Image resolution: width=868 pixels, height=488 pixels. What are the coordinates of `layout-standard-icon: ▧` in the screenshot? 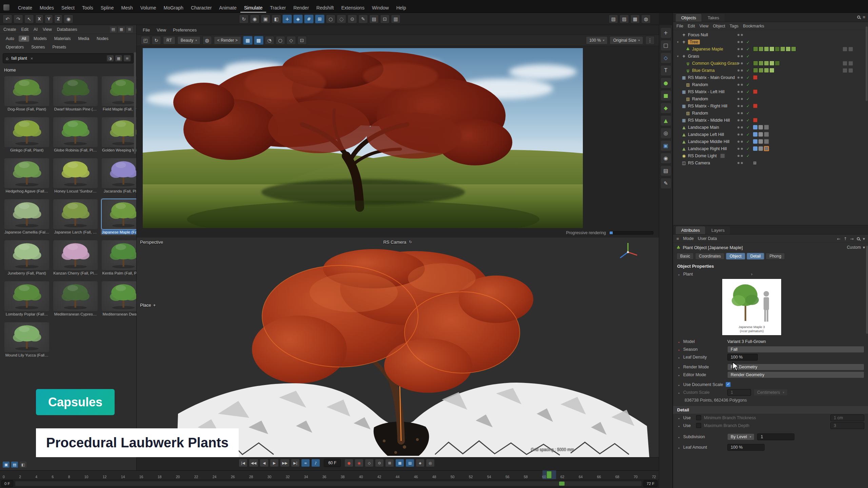 It's located at (613, 19).